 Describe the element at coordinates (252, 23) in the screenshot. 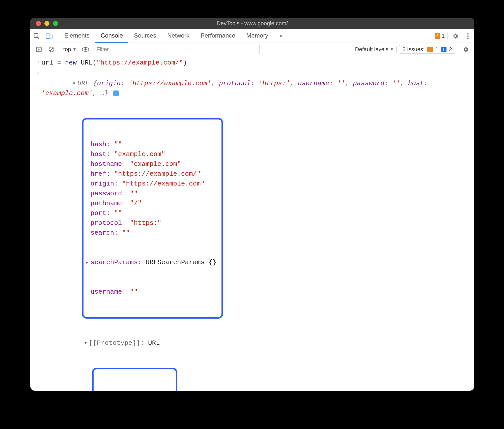

I see `titlebar: DevTools - www.google.com/` at that location.